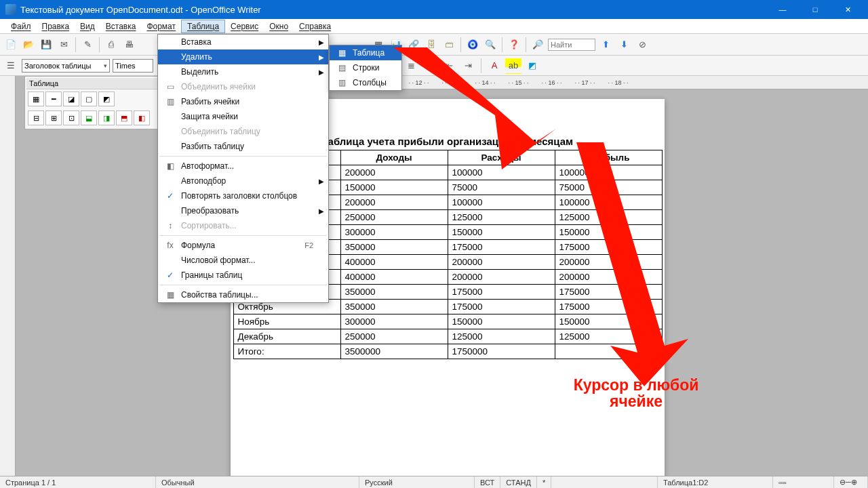 The image size is (868, 488). What do you see at coordinates (243, 245) in the screenshot?
I see `menu-item: fxФормулаF2` at bounding box center [243, 245].